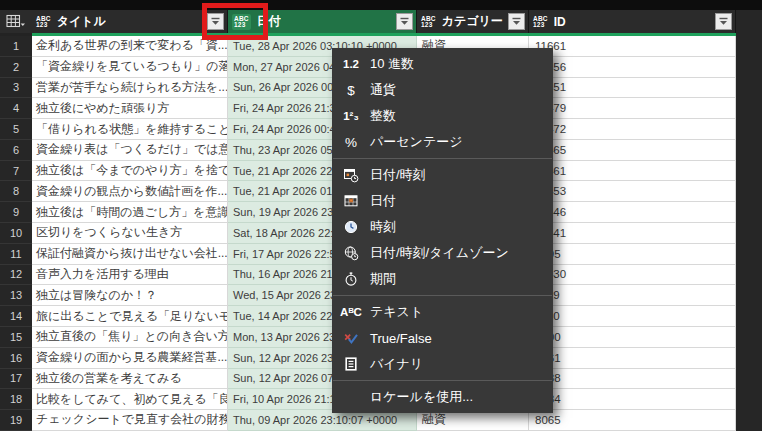 The image size is (762, 431). Describe the element at coordinates (442, 64) in the screenshot. I see `menu-item-decimal: 1.2 10 進数` at that location.